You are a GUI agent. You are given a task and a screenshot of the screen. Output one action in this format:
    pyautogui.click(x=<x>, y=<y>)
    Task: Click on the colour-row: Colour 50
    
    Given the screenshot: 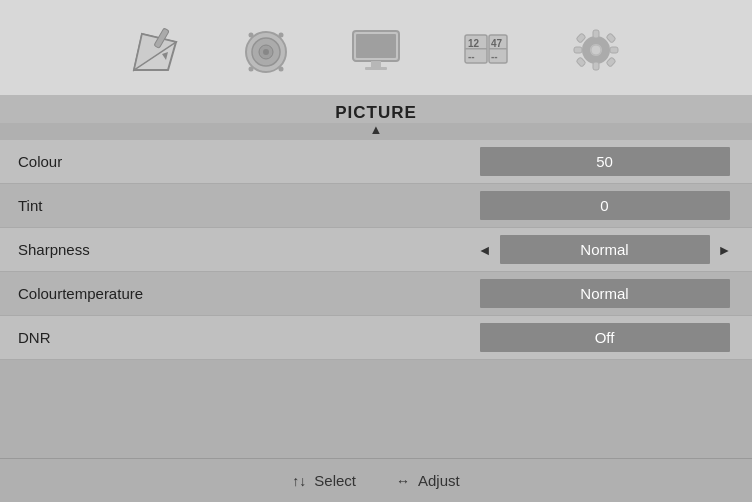 What is the action you would take?
    pyautogui.click(x=376, y=162)
    